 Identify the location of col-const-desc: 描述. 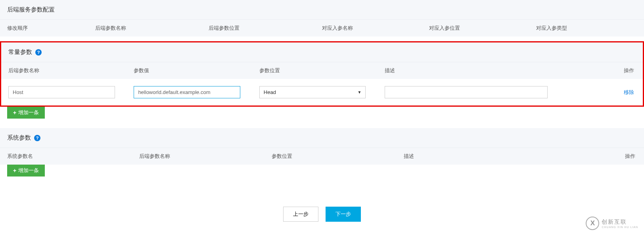
(479, 71).